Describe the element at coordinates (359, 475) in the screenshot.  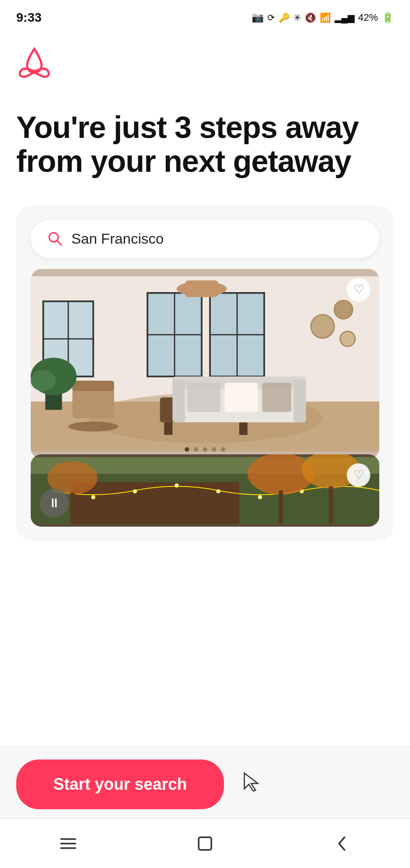
I see `favorite-button-second: ♡` at that location.